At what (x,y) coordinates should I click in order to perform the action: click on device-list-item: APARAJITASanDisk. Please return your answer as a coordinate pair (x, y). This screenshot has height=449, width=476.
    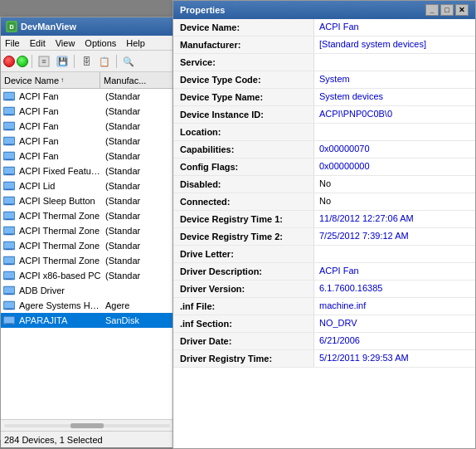
    Looking at the image, I should click on (87, 320).